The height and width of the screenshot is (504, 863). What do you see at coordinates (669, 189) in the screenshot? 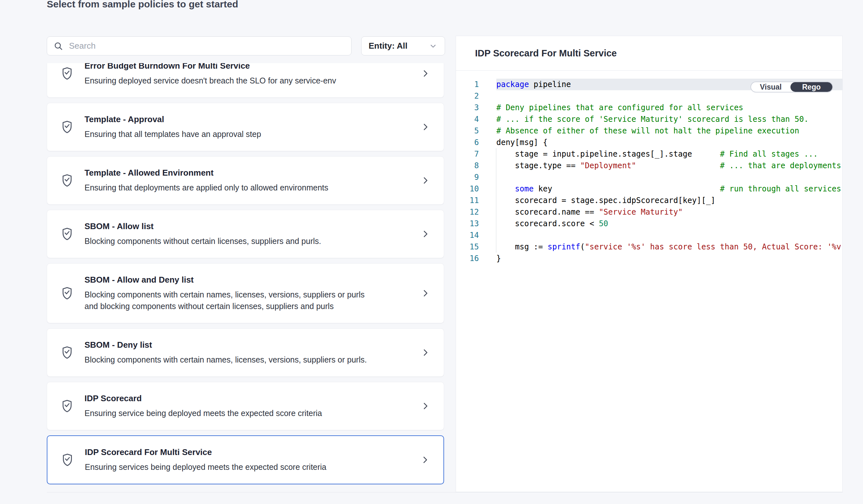
I see `code-text: some key # run through all services` at bounding box center [669, 189].